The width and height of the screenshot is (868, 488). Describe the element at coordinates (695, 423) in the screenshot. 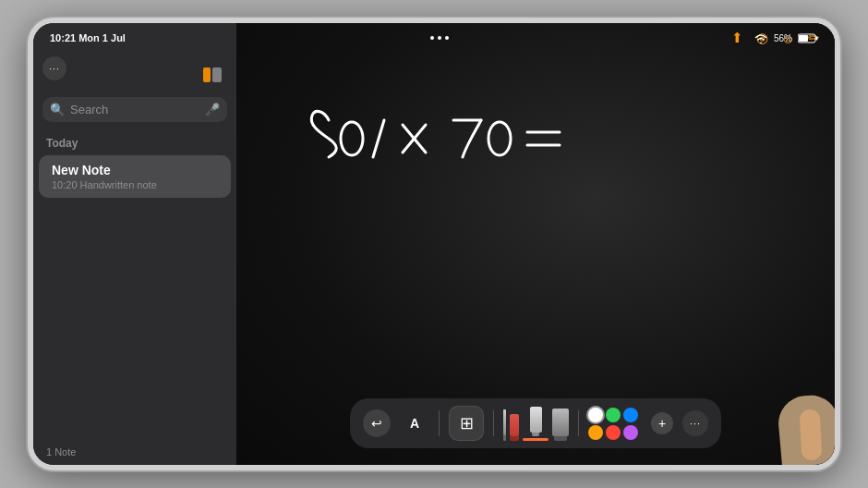

I see `more-options-label: ···` at that location.